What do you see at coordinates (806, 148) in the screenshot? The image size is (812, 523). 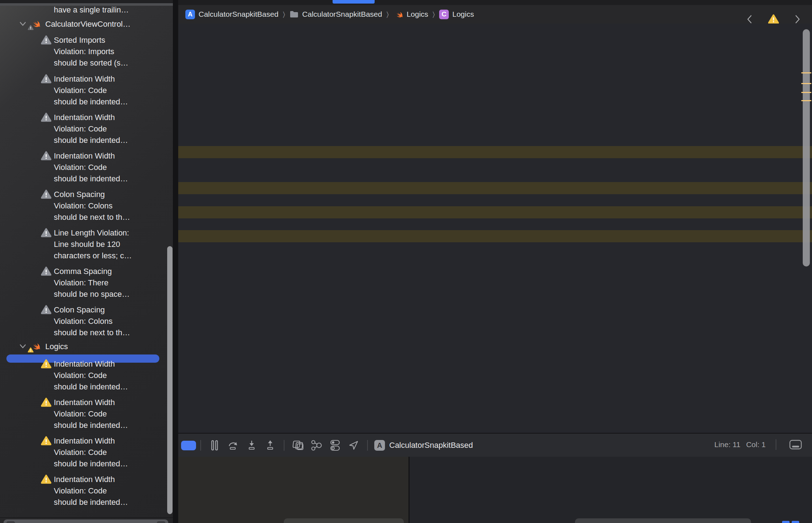 I see `editor-scrollbar` at bounding box center [806, 148].